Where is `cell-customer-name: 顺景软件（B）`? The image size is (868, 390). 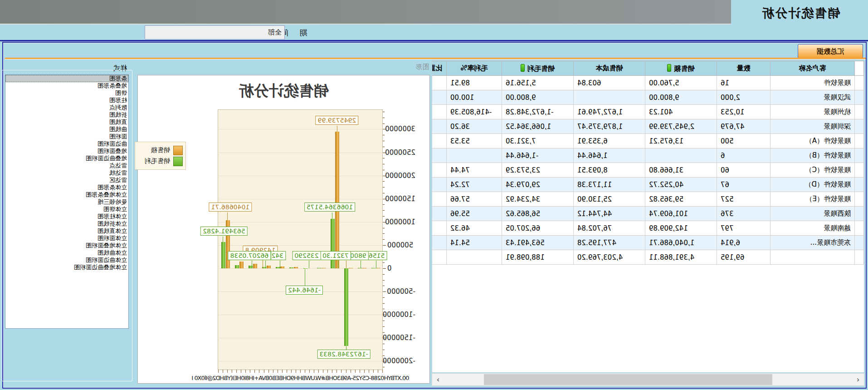 cell-customer-name: 顺景软件（B） is located at coordinates (813, 156).